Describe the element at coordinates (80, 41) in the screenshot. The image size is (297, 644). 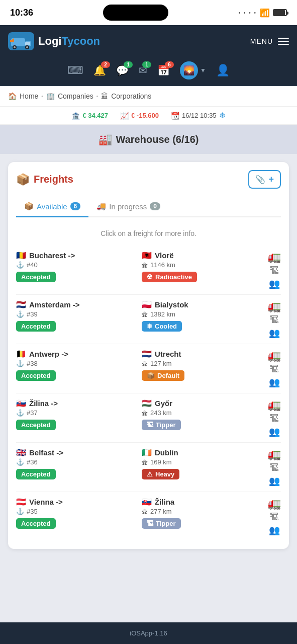
I see `logo-tycoon: Tycoon` at that location.